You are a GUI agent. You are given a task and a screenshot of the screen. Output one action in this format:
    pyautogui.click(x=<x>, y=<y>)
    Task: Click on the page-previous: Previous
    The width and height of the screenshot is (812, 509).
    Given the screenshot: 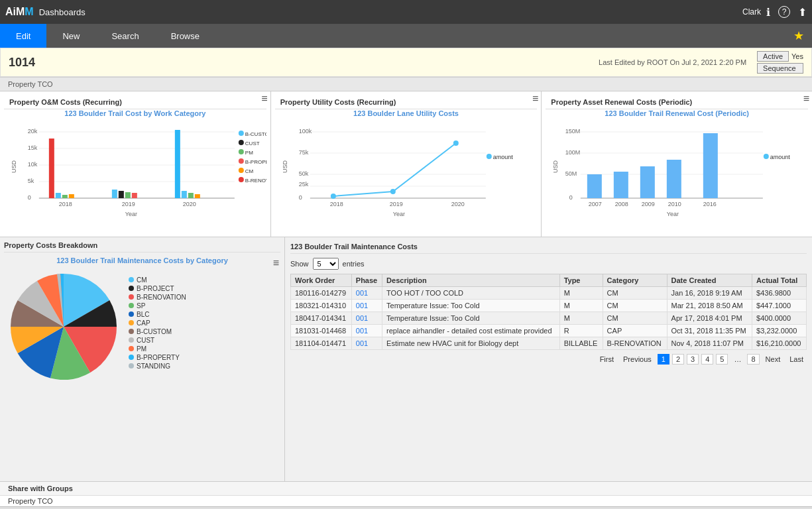 What is the action you would take?
    pyautogui.click(x=638, y=359)
    